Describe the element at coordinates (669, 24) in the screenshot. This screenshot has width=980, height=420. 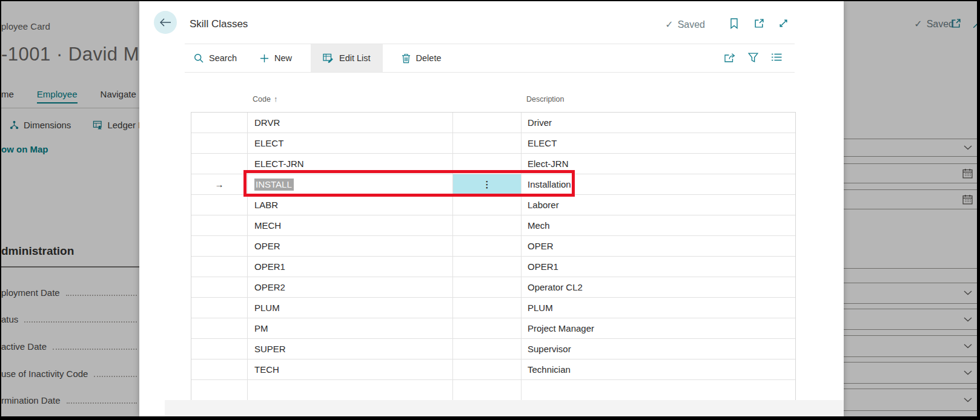
I see `check-icon: ✓` at that location.